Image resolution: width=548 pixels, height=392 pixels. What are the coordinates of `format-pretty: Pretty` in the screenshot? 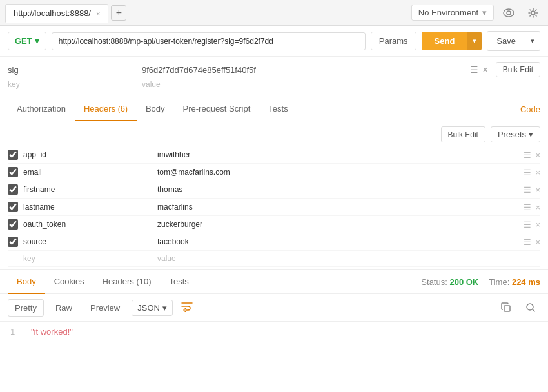 It's located at (26, 308).